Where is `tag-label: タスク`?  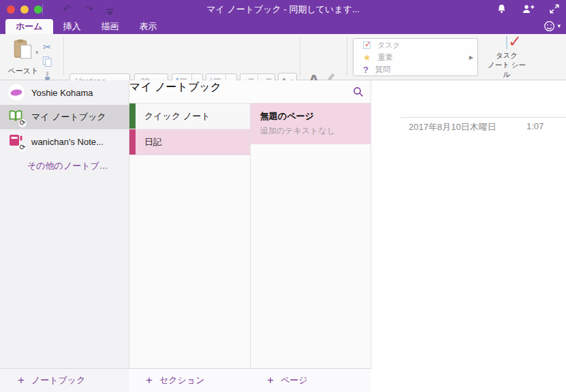 tag-label: タスク is located at coordinates (389, 45).